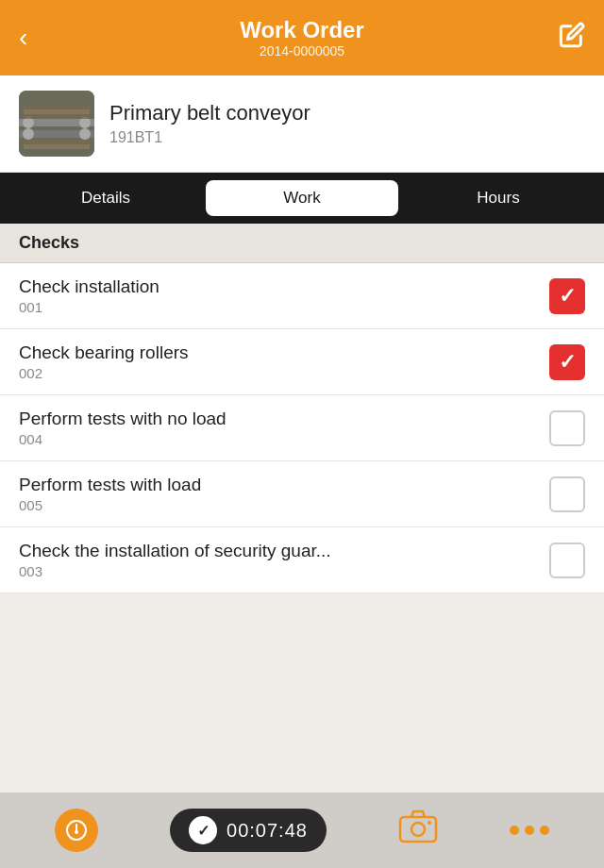 This screenshot has width=604, height=868. I want to click on asset-code: 191BT1, so click(210, 138).